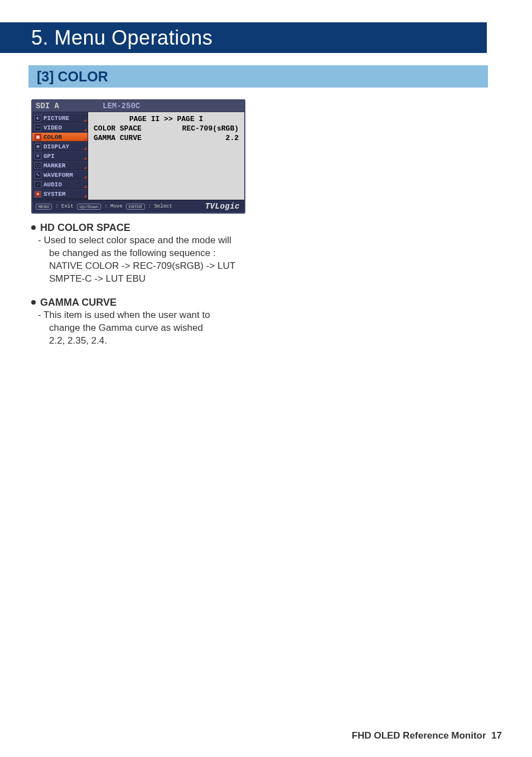 The height and width of the screenshot is (757, 532). What do you see at coordinates (266, 736) in the screenshot?
I see `page-footer: FHD OLED Reference Monitor 17` at bounding box center [266, 736].